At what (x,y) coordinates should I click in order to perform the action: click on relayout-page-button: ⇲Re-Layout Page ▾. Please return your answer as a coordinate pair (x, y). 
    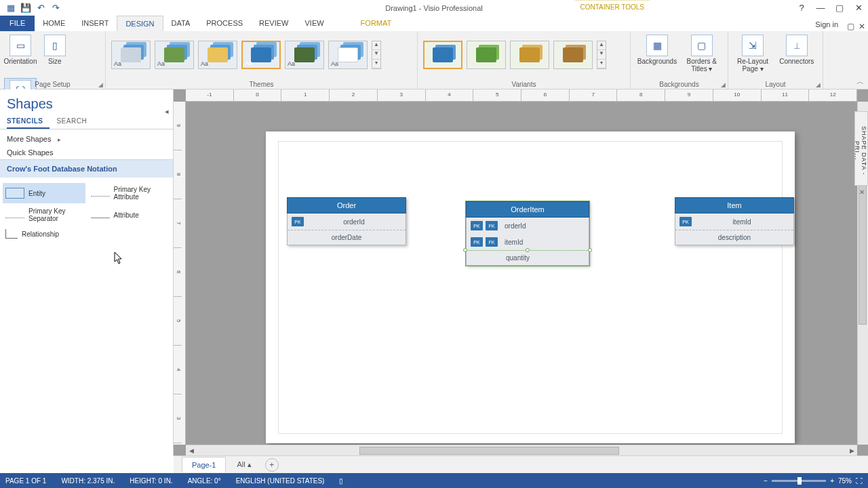
    Looking at the image, I should click on (753, 56).